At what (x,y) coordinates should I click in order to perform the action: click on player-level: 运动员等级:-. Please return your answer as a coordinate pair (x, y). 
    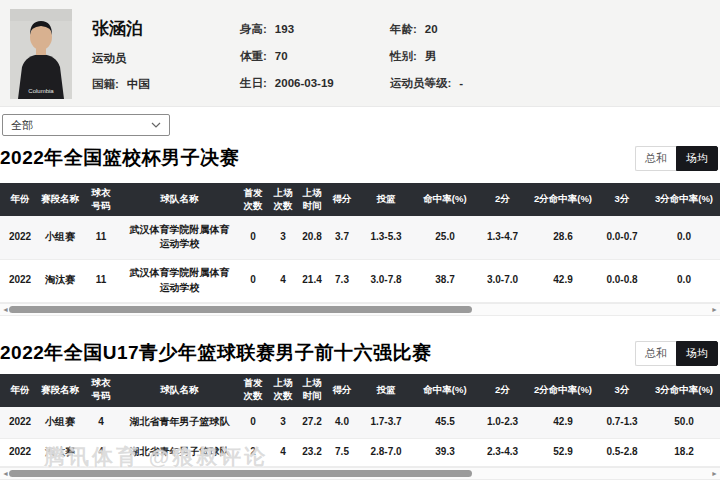
    Looking at the image, I should click on (490, 84).